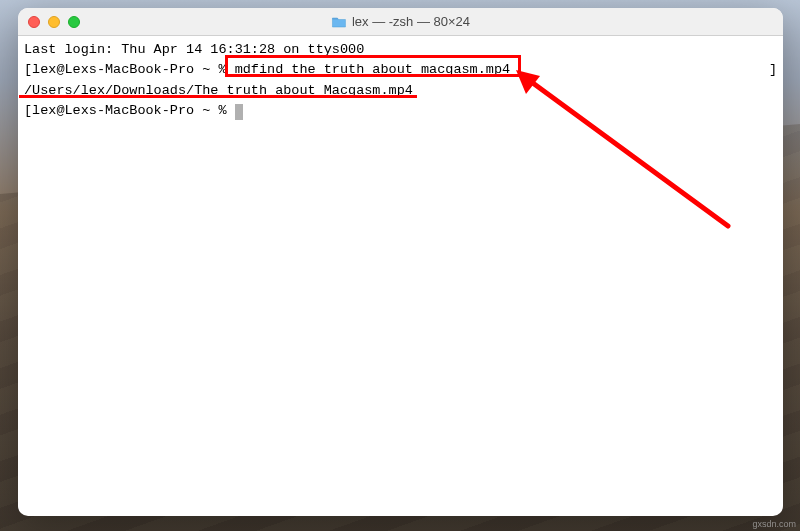 This screenshot has width=800, height=531. What do you see at coordinates (400, 111) in the screenshot?
I see `terminal-line-prompt: [lex@Lexs-MacBook-Pro ~ %` at bounding box center [400, 111].